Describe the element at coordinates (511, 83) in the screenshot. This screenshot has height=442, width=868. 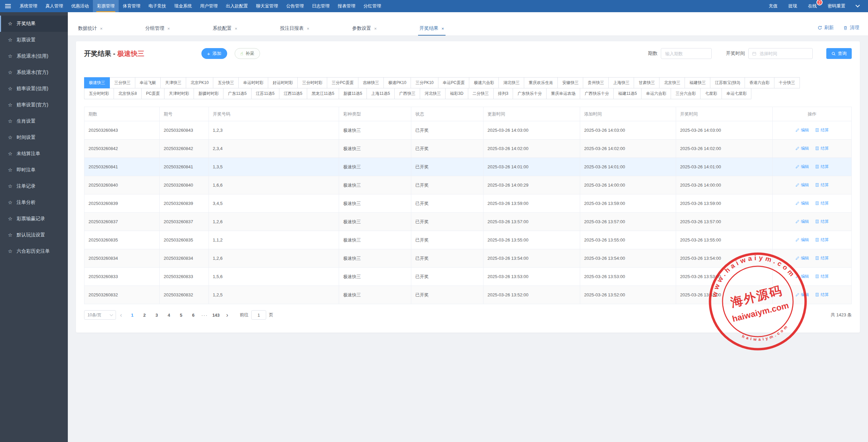
I see `lottery-tab: 湖北快三` at that location.